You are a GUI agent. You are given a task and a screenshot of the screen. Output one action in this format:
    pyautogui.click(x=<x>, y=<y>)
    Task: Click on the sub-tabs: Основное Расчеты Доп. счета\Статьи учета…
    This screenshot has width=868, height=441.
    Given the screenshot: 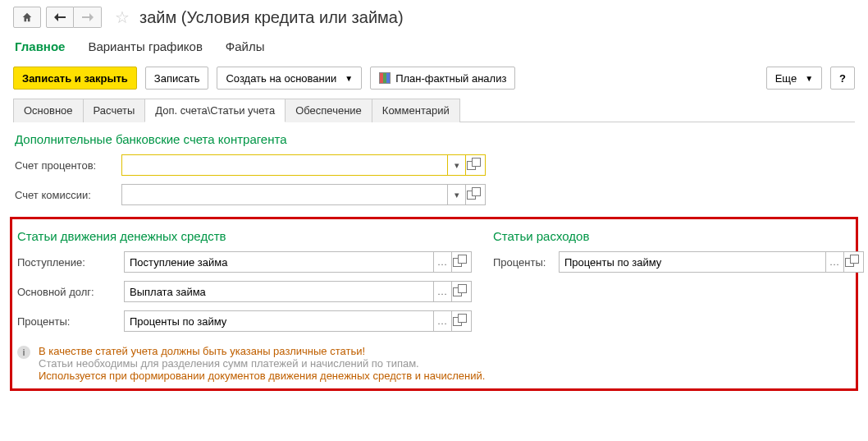 What is the action you would take?
    pyautogui.click(x=434, y=110)
    